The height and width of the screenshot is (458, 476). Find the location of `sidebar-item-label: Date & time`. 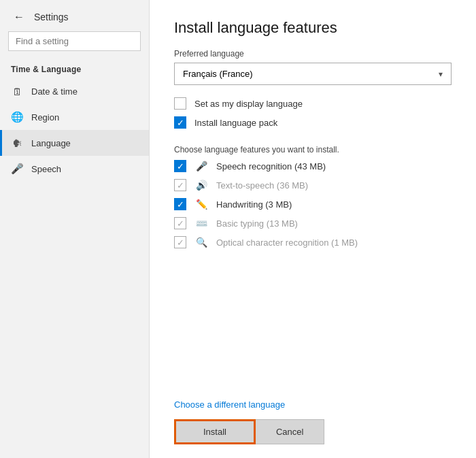

sidebar-item-label: Date & time is located at coordinates (54, 91).